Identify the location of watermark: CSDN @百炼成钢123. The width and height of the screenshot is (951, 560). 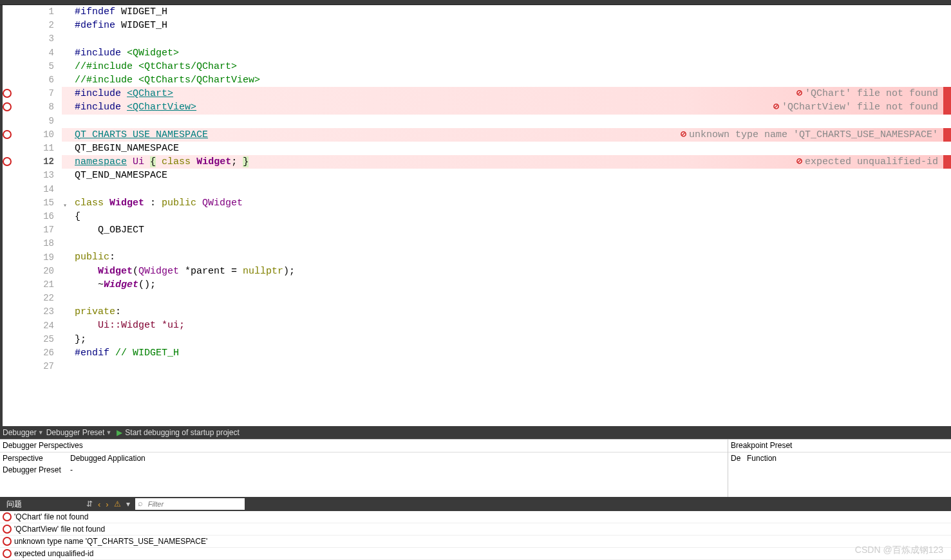
(899, 550).